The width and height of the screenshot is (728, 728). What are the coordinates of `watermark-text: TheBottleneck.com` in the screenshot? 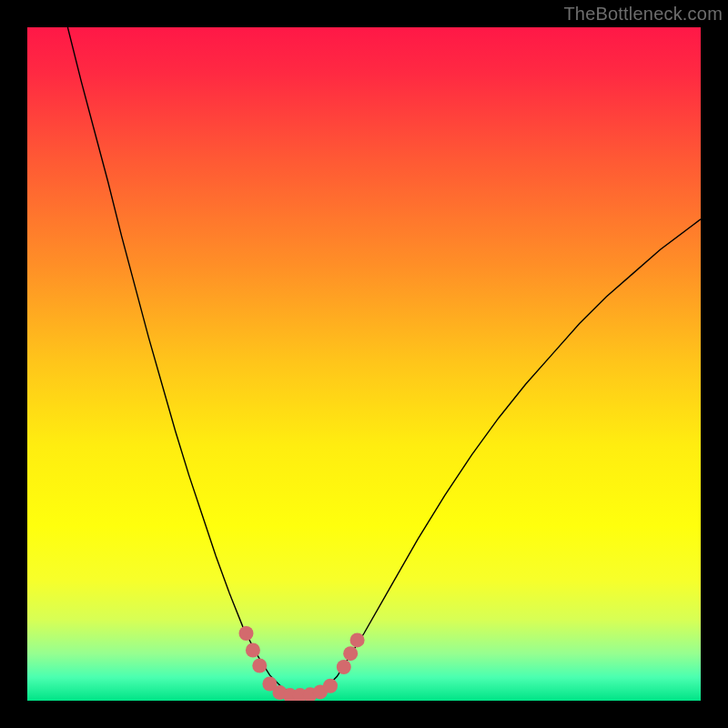 It's located at (642, 15).